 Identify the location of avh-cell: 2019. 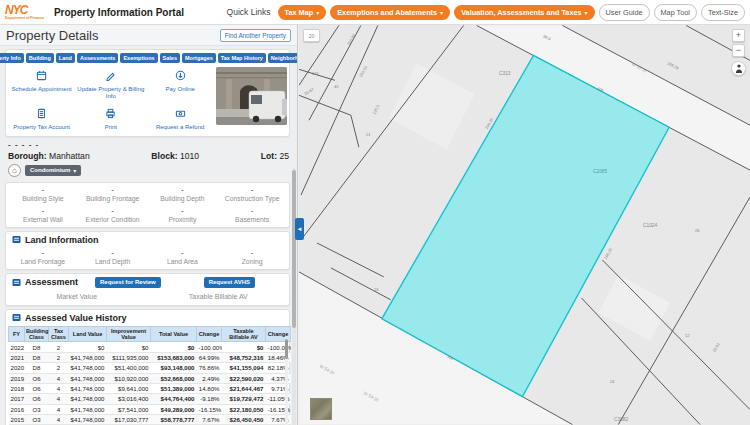
(17, 378).